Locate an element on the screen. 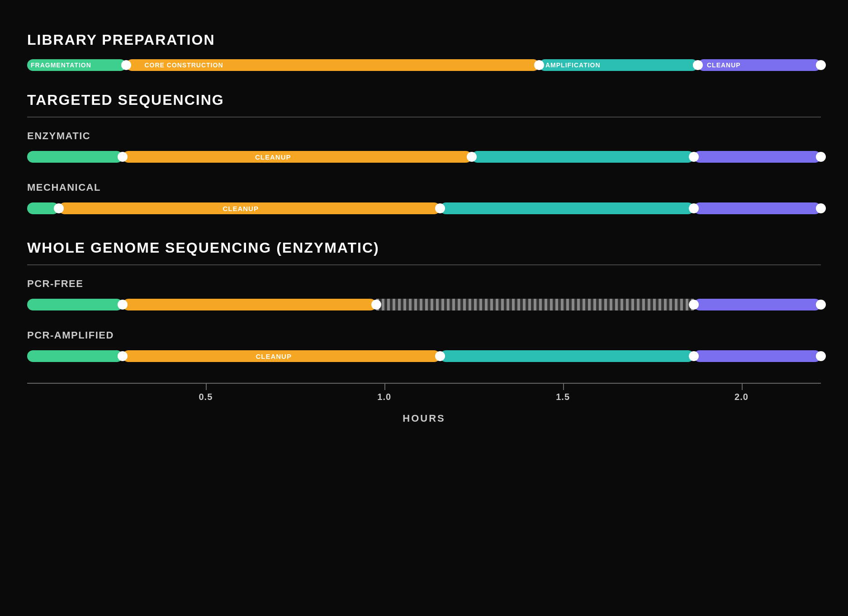 This screenshot has height=616, width=848. library-preparation-section: LIBRARY PREPARATION FRAGMENTATION CORE C… is located at coordinates (424, 52).